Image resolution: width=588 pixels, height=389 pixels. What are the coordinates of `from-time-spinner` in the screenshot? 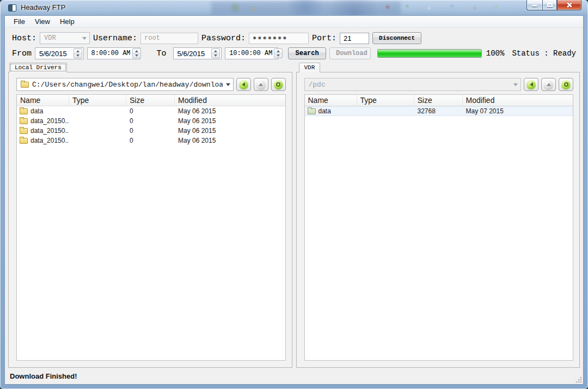 It's located at (137, 53).